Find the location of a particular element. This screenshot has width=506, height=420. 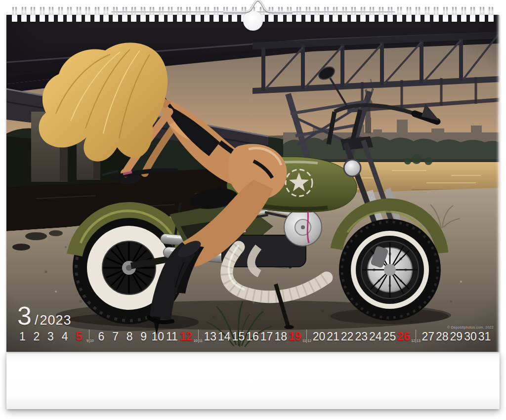

calendar-day-19: 19 is located at coordinates (295, 337).